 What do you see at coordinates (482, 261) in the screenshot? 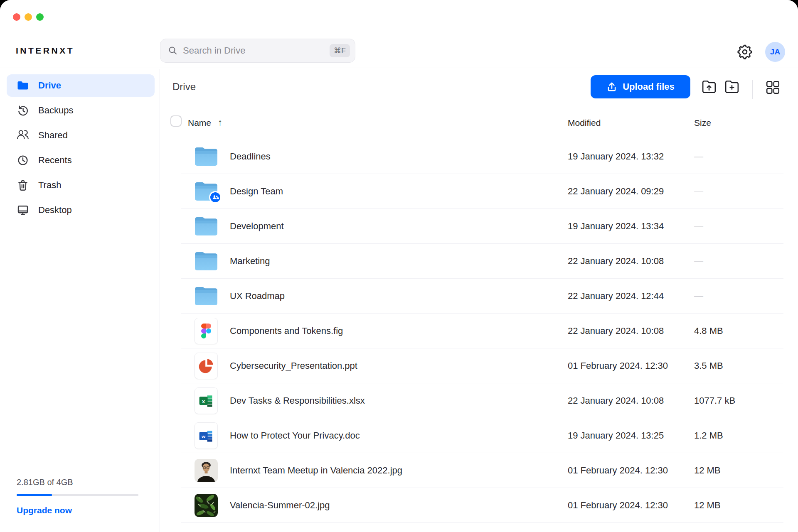
I see `file-row: Marketing 22 January 2024. 10:08 —` at bounding box center [482, 261].